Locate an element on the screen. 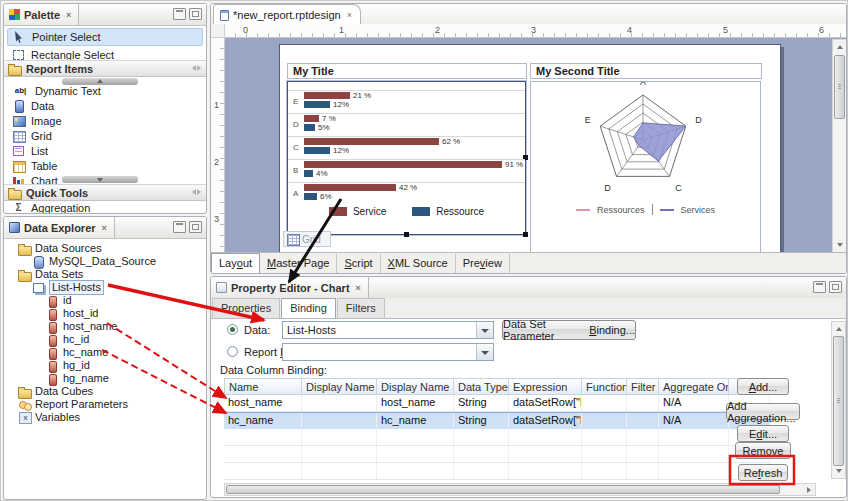 Image resolution: width=848 pixels, height=501 pixels. data-explorer-tab: Data Explorer × is located at coordinates (60, 228).